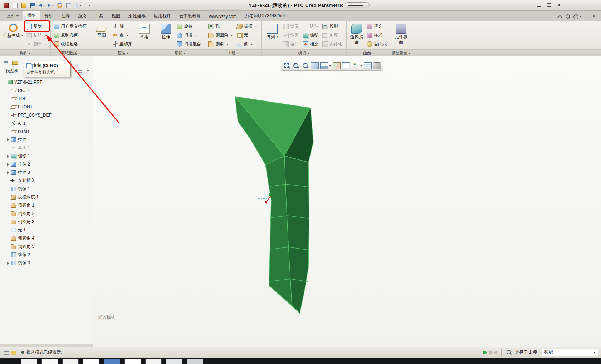 This screenshot has height=364, width=601. Describe the element at coordinates (311, 35) in the screenshot. I see `button-偏移: 偏移` at that location.